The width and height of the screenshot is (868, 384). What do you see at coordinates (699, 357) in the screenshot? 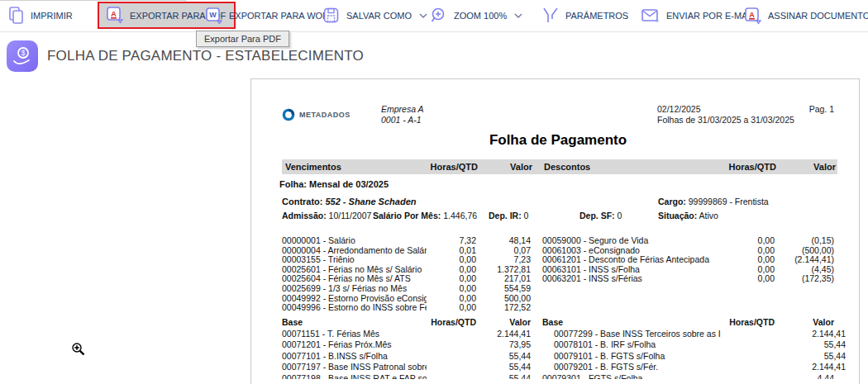
I see `base-row: 00079101 - B. FGTS s/Folha 55,44` at bounding box center [699, 357].